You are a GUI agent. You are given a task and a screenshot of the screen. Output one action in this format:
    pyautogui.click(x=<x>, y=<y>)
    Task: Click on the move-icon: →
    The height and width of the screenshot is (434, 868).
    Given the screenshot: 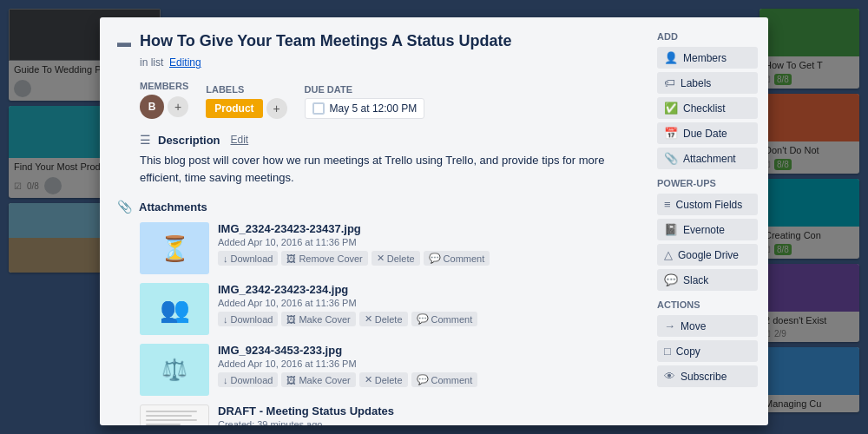 What is the action you would take?
    pyautogui.click(x=670, y=326)
    